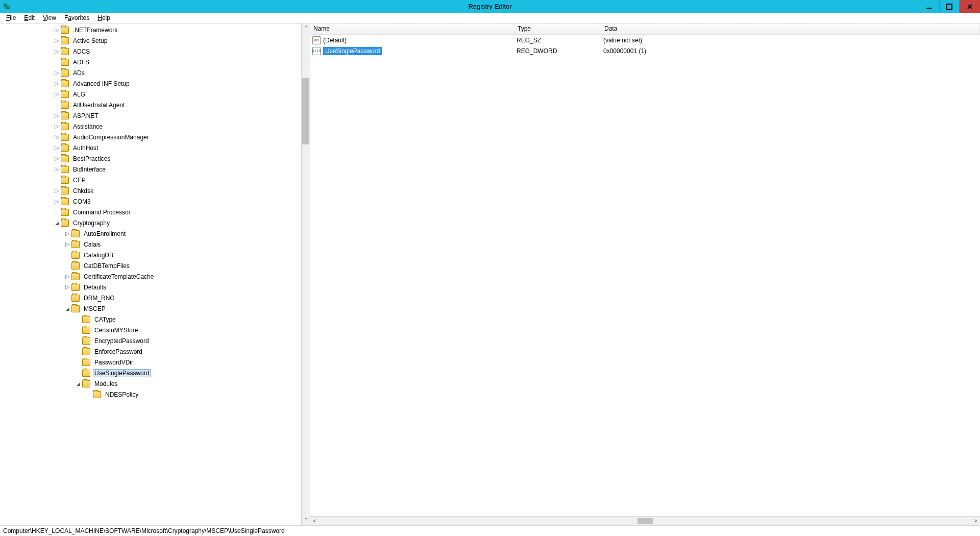 This screenshot has width=980, height=536. What do you see at coordinates (155, 384) in the screenshot?
I see `tree-node: ◢Modules` at bounding box center [155, 384].